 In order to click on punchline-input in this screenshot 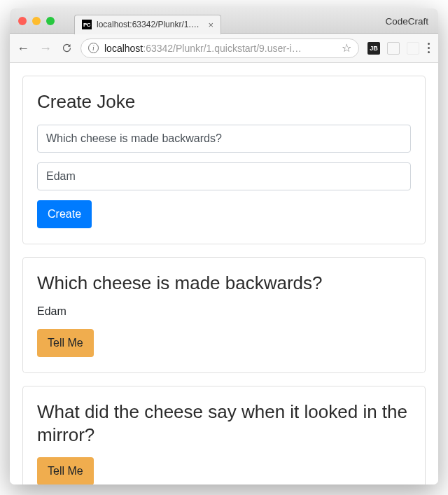, I will do `click(224, 176)`.